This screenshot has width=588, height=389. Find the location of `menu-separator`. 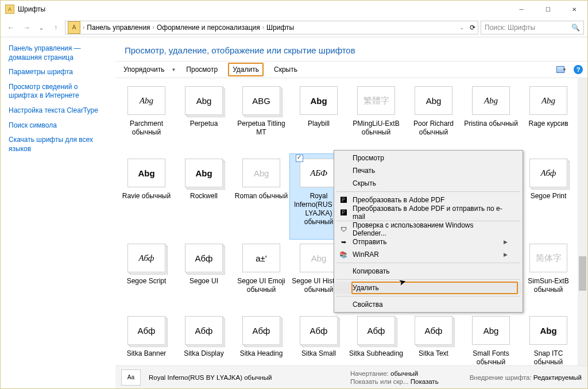

menu-separator is located at coordinates (428, 263).